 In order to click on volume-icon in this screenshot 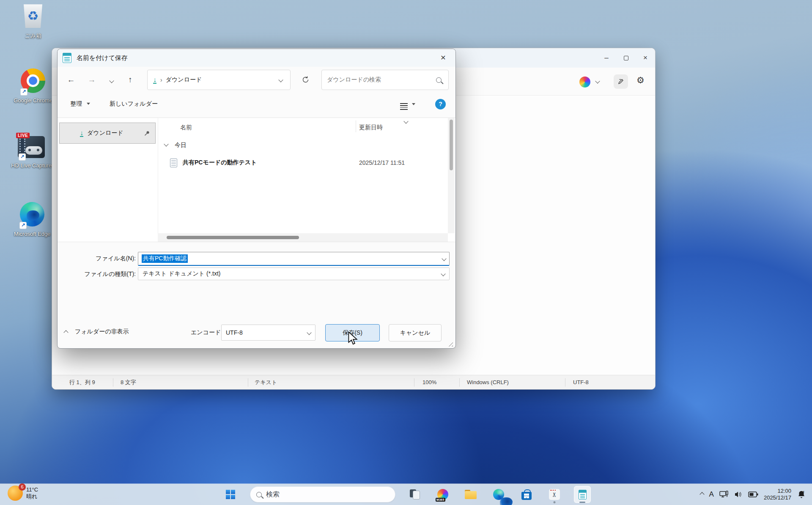, I will do `click(738, 494)`.